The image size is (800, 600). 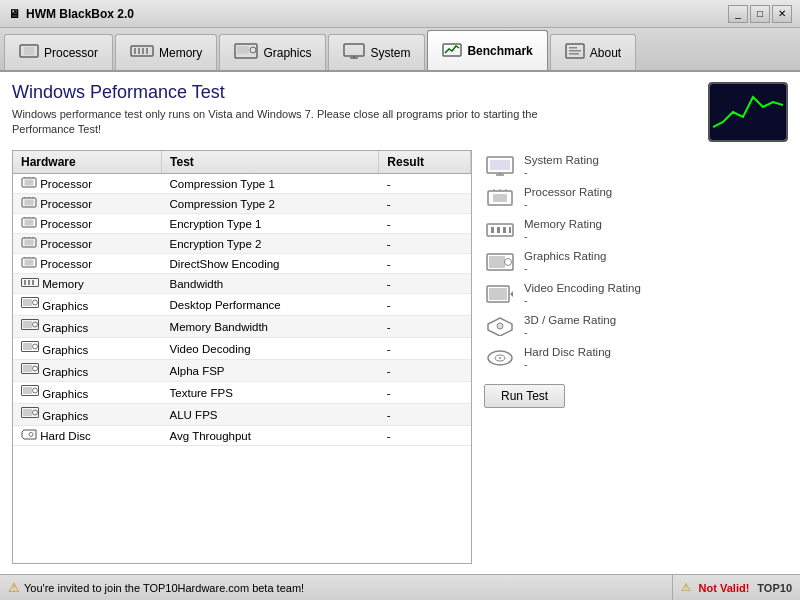 I want to click on rating-graphics: Graphics Rating -, so click(x=635, y=262).